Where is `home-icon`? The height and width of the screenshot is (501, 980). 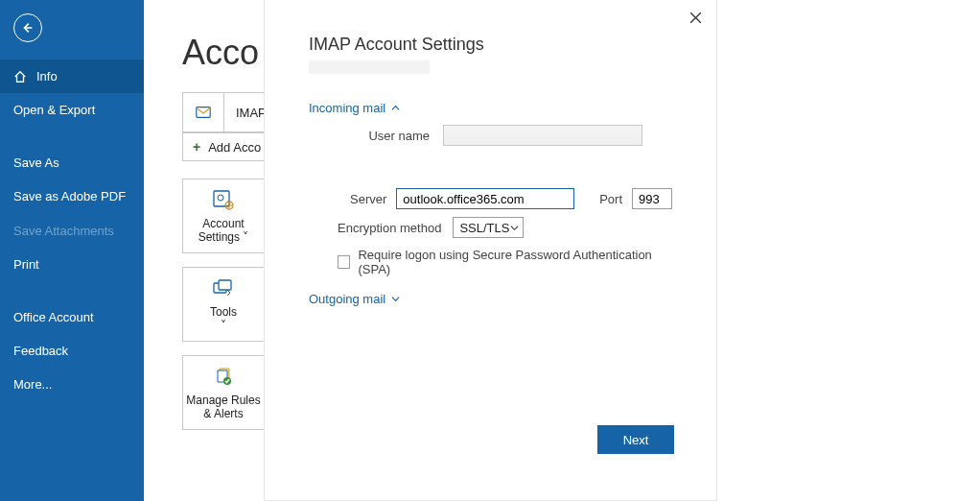
home-icon is located at coordinates (20, 77).